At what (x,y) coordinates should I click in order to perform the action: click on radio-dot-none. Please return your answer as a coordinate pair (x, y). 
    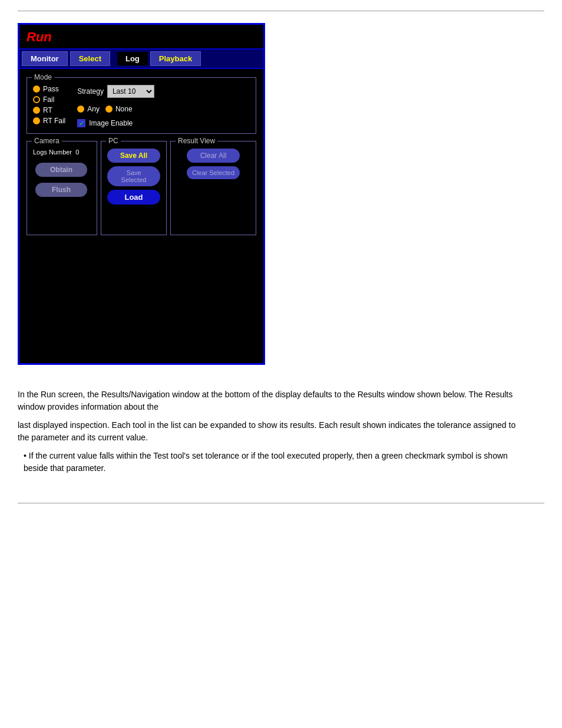
    Looking at the image, I should click on (109, 109).